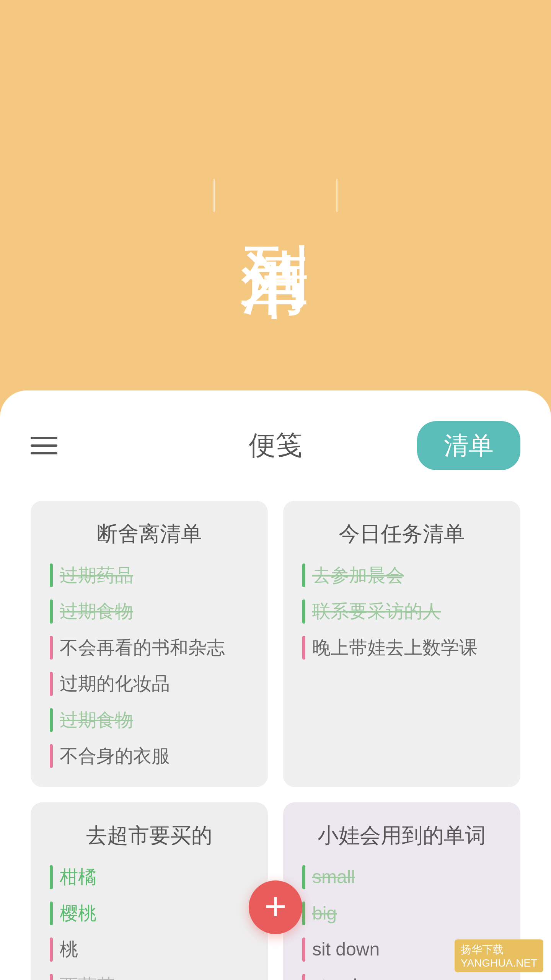 This screenshot has height=980, width=551. I want to click on list-item: 不会再看的书和杂志, so click(149, 648).